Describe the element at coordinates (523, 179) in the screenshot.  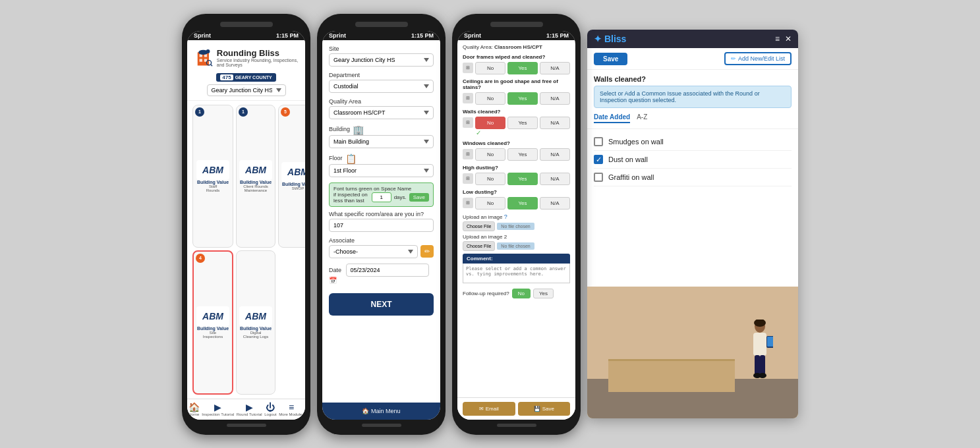
I see `q5-yes-btn: Yes` at that location.